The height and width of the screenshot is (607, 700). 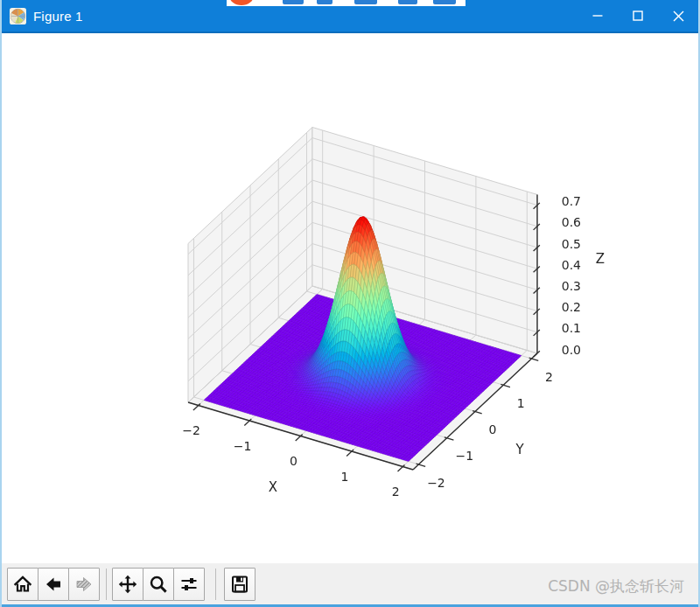 I want to click on close-icon, so click(x=679, y=16).